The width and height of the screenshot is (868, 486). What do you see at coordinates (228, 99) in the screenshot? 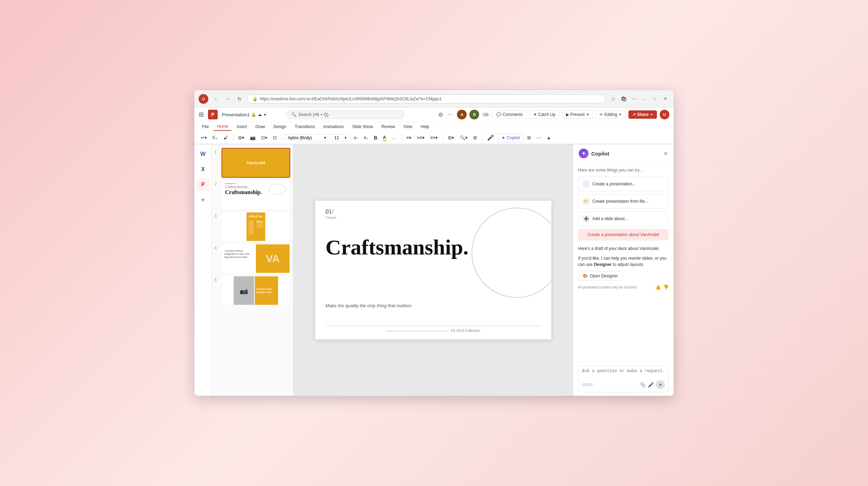
I see `forward-button: →` at bounding box center [228, 99].